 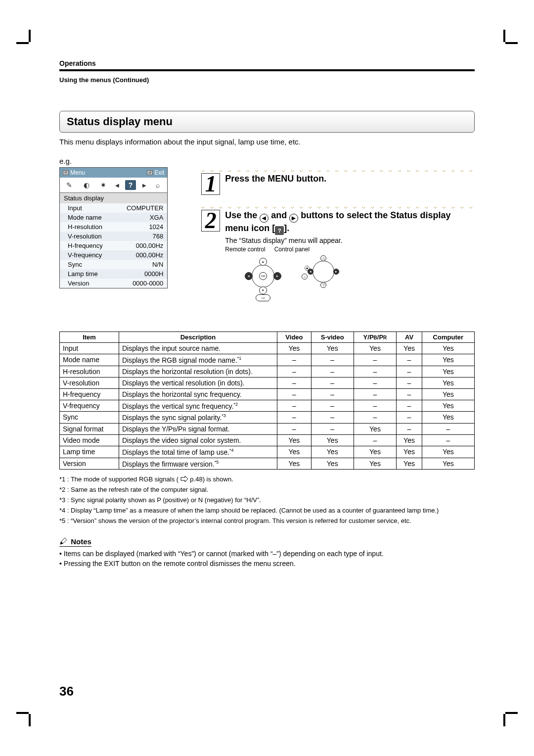 What do you see at coordinates (323, 285) in the screenshot?
I see `panel-down-button: ▽` at bounding box center [323, 285].